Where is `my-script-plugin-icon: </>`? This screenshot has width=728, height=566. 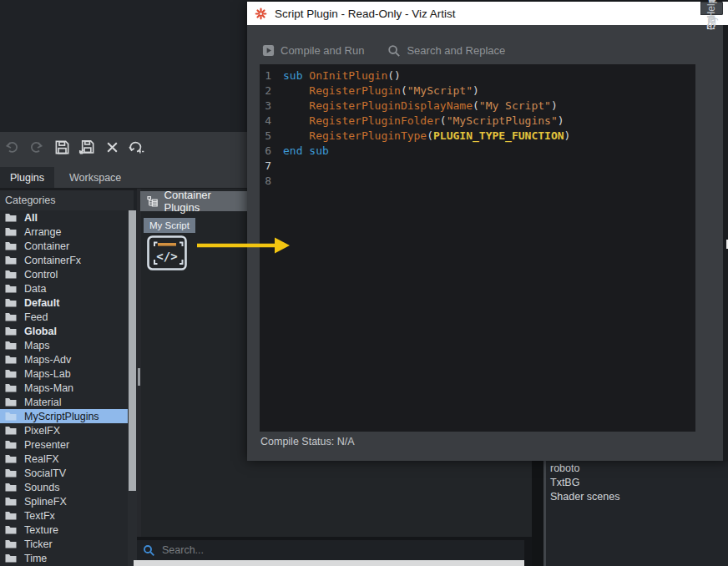 my-script-plugin-icon: </> is located at coordinates (167, 255).